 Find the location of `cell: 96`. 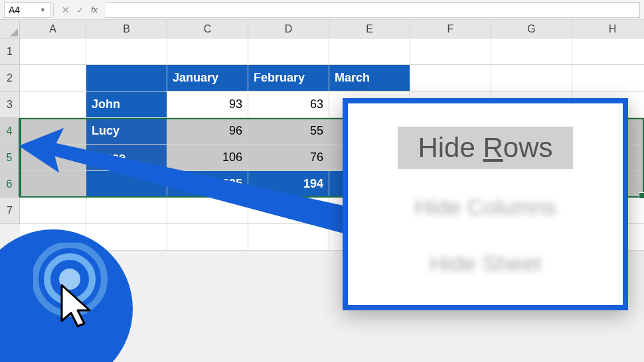

cell: 96 is located at coordinates (208, 131).